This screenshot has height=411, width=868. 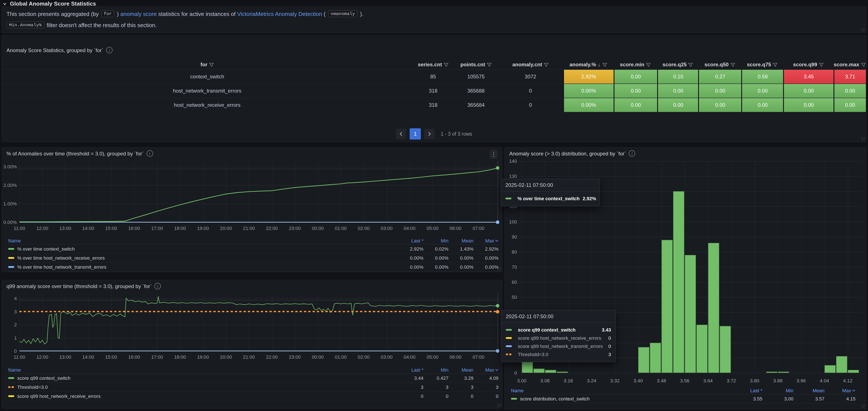 What do you see at coordinates (636, 65) in the screenshot?
I see `column-header-score.min: score.min` at bounding box center [636, 65].